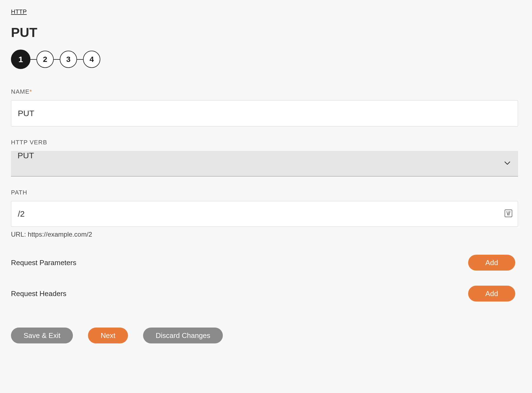 The image size is (532, 393). Describe the element at coordinates (264, 164) in the screenshot. I see `http-verb-select: PUT` at that location.